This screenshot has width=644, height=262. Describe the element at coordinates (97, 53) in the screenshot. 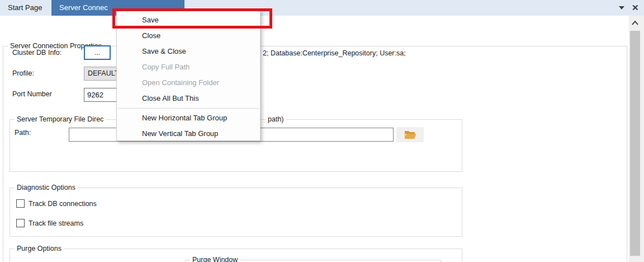

I see `cluster-db-browse-button: ...` at that location.